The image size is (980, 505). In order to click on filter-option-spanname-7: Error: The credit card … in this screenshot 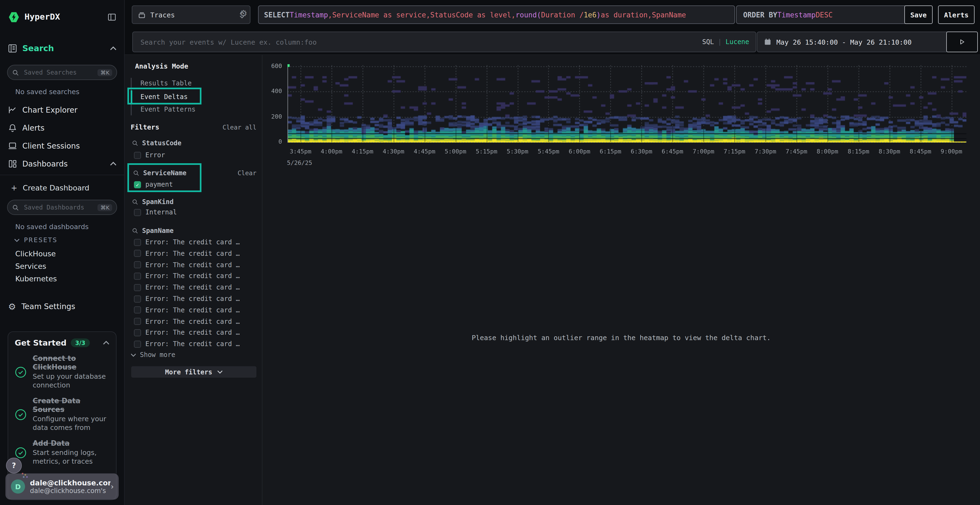, I will do `click(187, 321)`.